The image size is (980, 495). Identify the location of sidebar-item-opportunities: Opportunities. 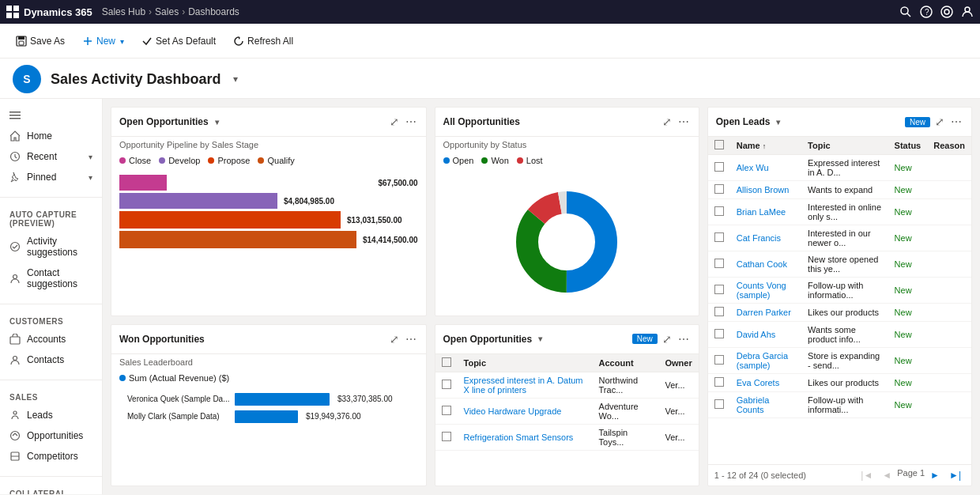
(51, 436).